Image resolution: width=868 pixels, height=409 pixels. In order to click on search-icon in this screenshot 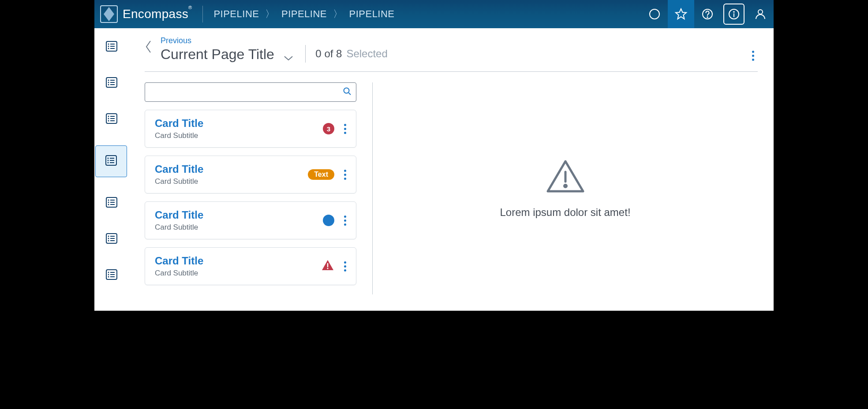, I will do `click(347, 92)`.